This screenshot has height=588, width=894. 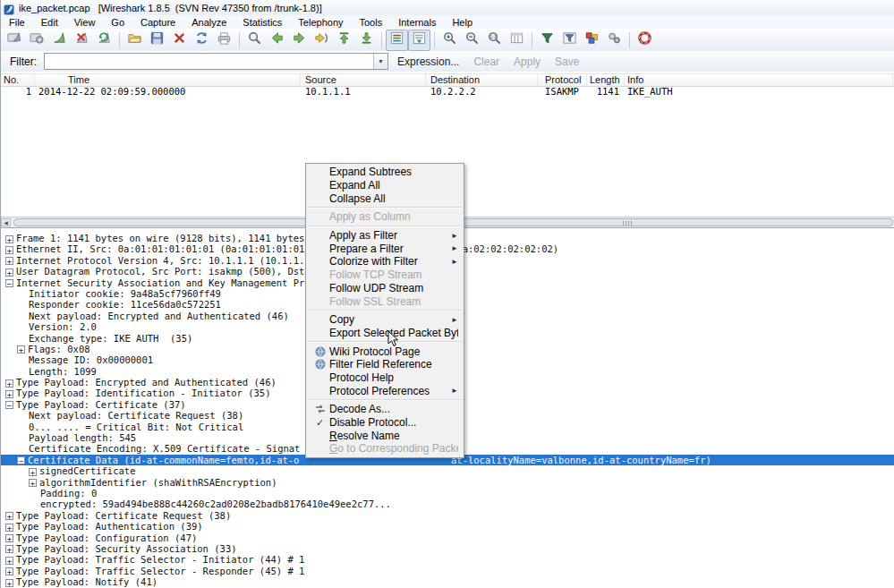 I want to click on menu-item-colorize-with-filter: Colorize with Filter►, so click(x=385, y=261).